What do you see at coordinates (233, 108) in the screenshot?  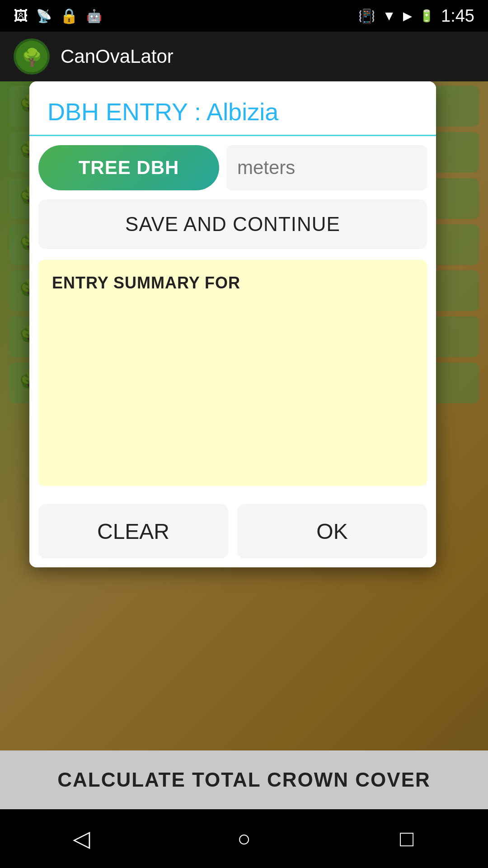 I see `dialog-header: DBH ENTRY : Albizia` at bounding box center [233, 108].